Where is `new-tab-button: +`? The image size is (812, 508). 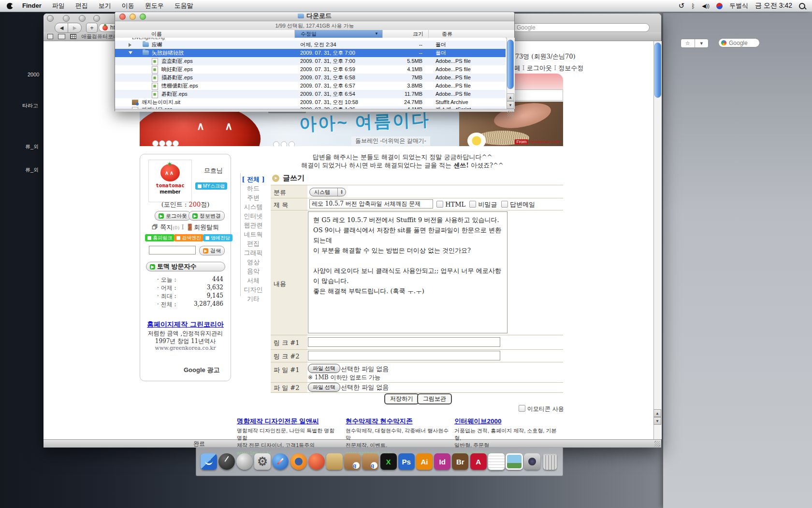
new-tab-button: + is located at coordinates (92, 28).